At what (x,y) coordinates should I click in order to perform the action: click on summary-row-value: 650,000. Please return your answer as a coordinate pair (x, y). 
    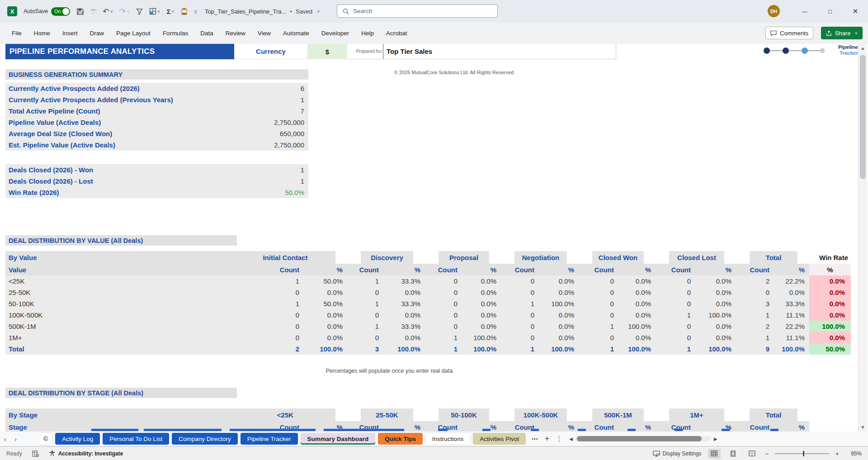
    Looking at the image, I should click on (268, 134).